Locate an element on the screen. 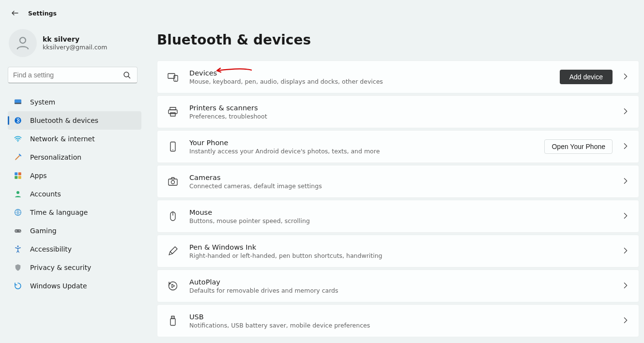 This screenshot has height=343, width=644. nav-item-bluetooth: Bluetooth & devices is located at coordinates (75, 120).